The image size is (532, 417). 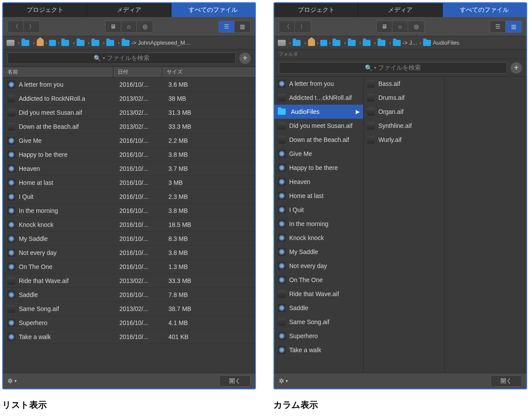 What do you see at coordinates (129, 141) in the screenshot?
I see `table-row: Give Me2016/10/...2.2 MB` at bounding box center [129, 141].